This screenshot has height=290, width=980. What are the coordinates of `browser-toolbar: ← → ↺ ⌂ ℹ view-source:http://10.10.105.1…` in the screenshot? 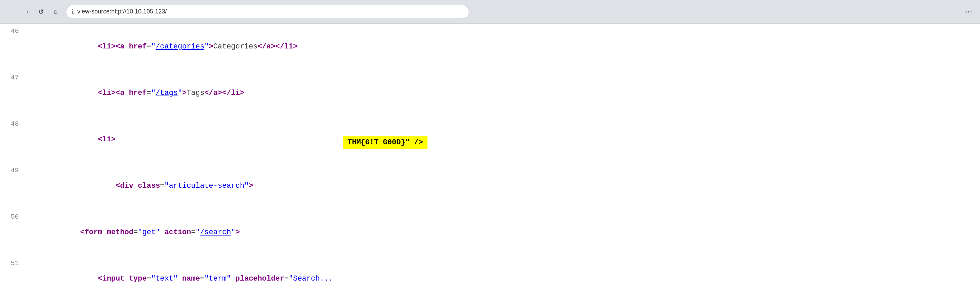 It's located at (490, 12).